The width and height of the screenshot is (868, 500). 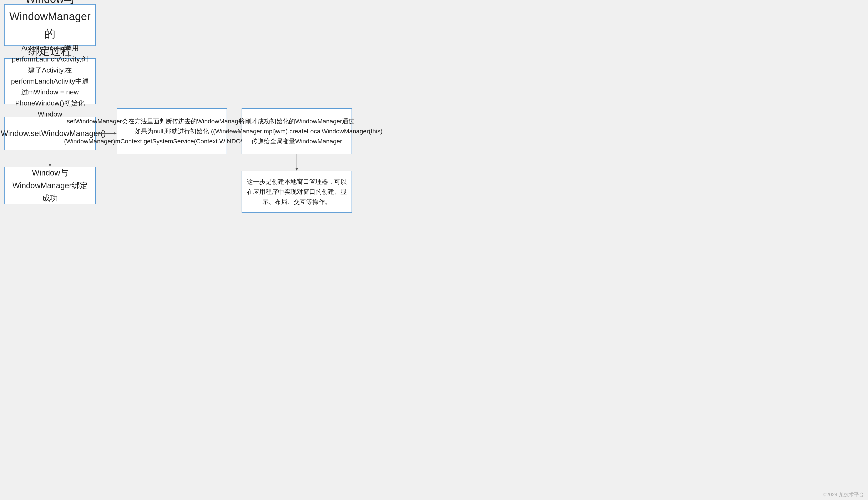 I want to click on box3-text: Window与WindowManager绑定成功, so click(x=50, y=185).